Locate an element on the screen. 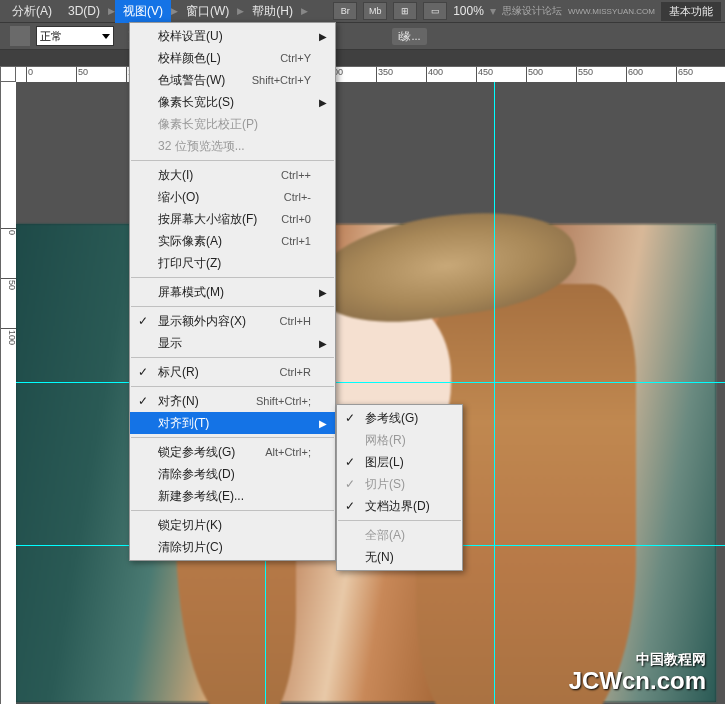  menu-item-label: 缩小(O) is located at coordinates (178, 198).